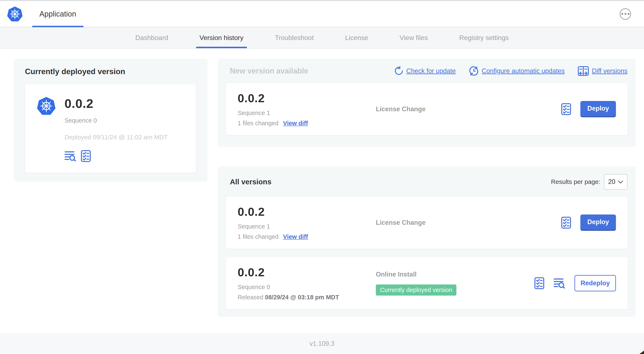 This screenshot has height=354, width=644. Describe the element at coordinates (356, 38) in the screenshot. I see `tab-label: License` at that location.